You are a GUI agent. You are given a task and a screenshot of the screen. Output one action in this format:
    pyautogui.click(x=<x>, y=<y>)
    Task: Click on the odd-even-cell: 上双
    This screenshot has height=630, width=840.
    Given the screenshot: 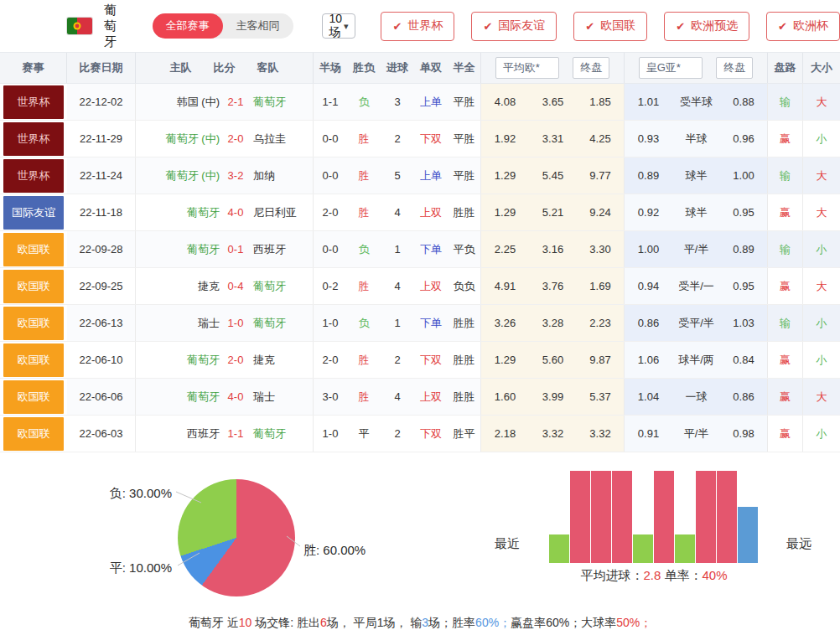 What is the action you would take?
    pyautogui.click(x=431, y=213)
    